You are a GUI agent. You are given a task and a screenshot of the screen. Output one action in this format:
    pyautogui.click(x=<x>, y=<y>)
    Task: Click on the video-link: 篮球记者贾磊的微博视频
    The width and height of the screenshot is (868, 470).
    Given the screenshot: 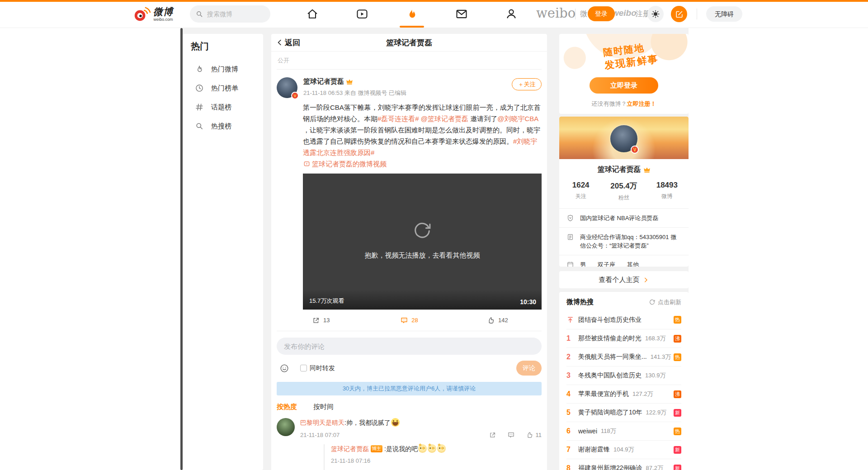 What is the action you would take?
    pyautogui.click(x=344, y=164)
    